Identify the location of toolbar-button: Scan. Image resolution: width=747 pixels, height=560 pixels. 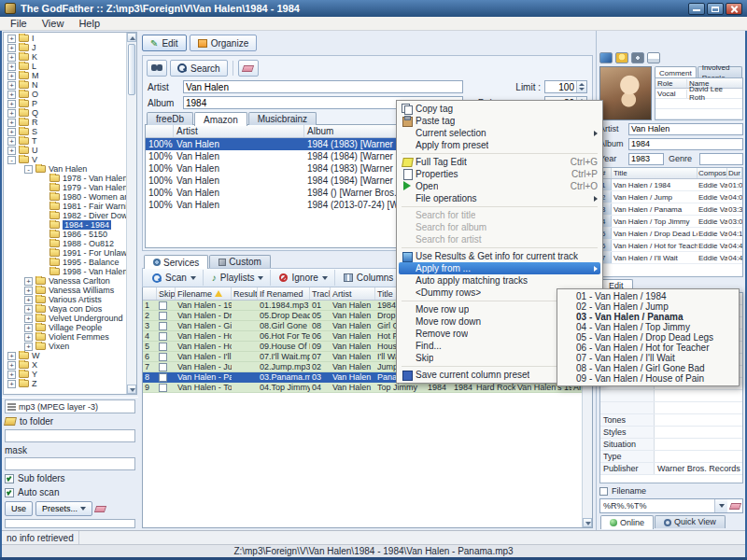
(175, 278).